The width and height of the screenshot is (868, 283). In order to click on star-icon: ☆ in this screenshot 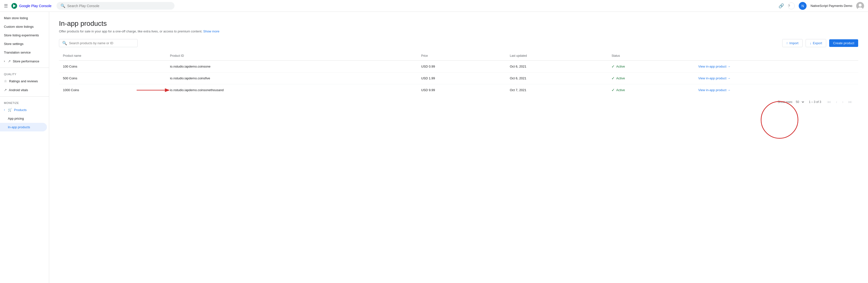, I will do `click(5, 81)`.